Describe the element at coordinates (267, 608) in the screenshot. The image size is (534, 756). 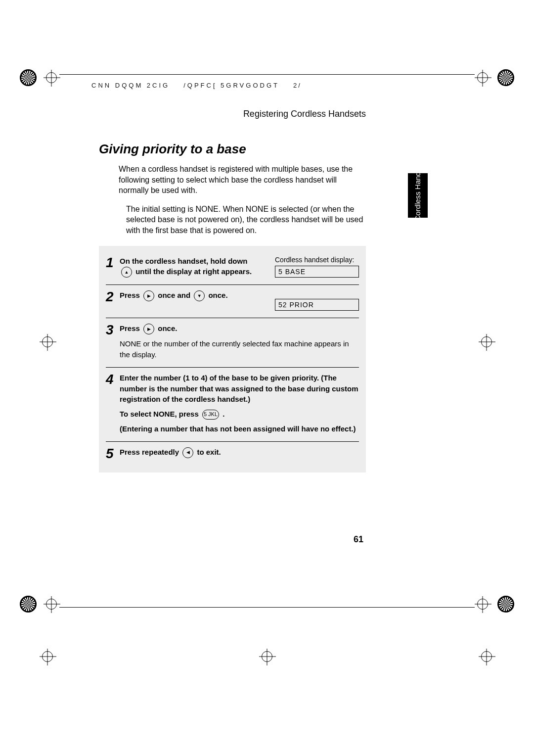
I see `crop-line-bottom` at that location.